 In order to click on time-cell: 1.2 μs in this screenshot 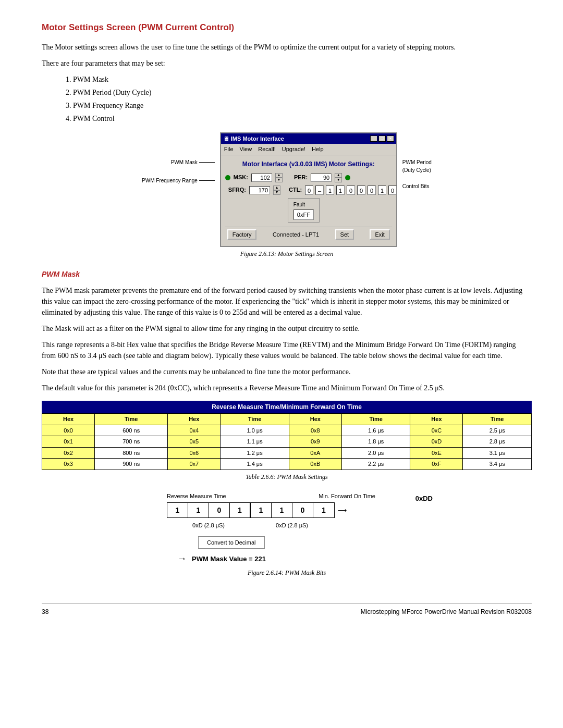, I will do `click(255, 453)`.